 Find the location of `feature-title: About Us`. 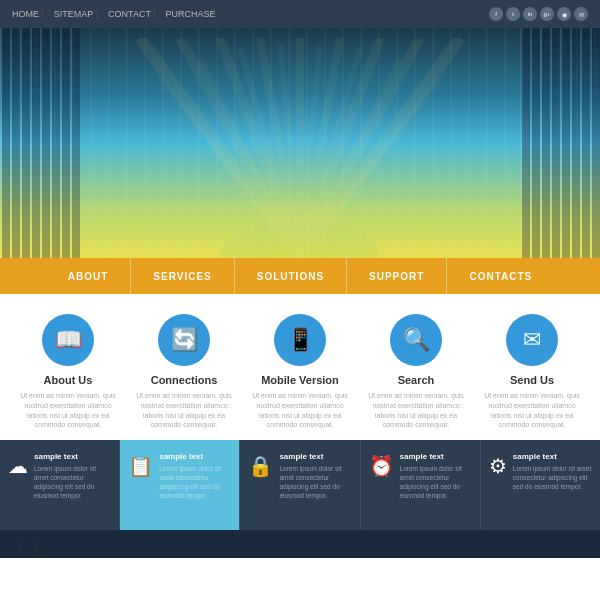

feature-title: About Us is located at coordinates (68, 380).